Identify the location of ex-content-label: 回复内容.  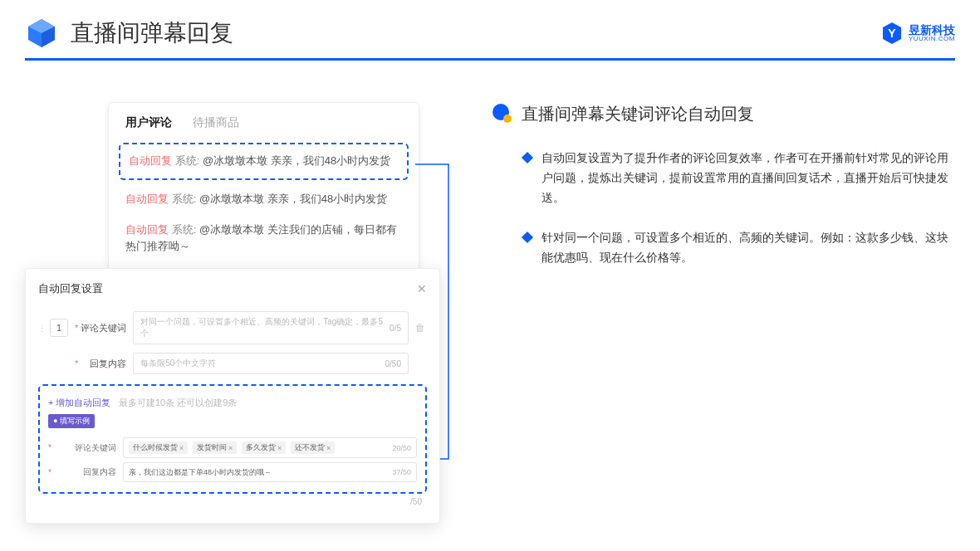
(96, 472).